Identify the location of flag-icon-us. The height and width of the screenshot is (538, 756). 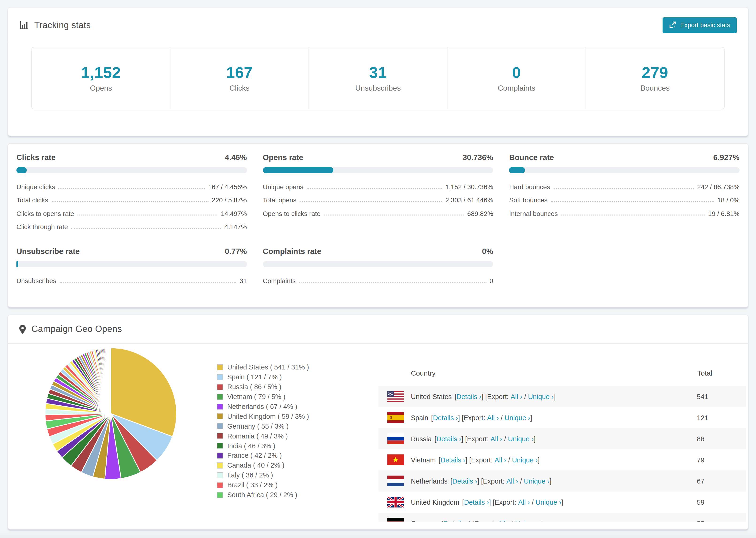
(396, 396).